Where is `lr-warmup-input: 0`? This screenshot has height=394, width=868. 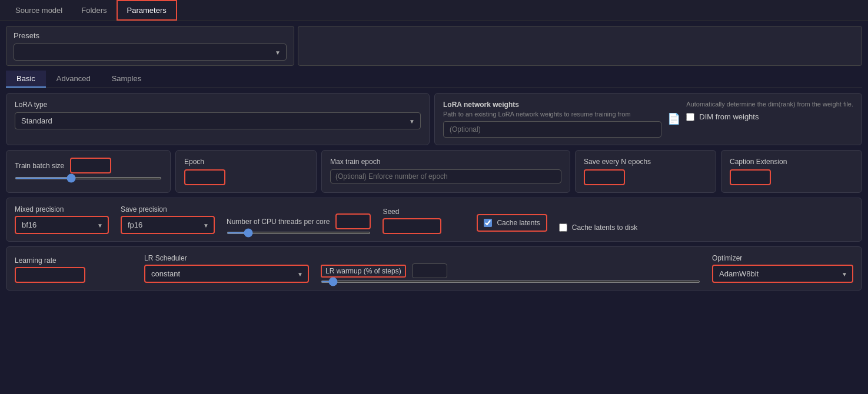 lr-warmup-input: 0 is located at coordinates (430, 271).